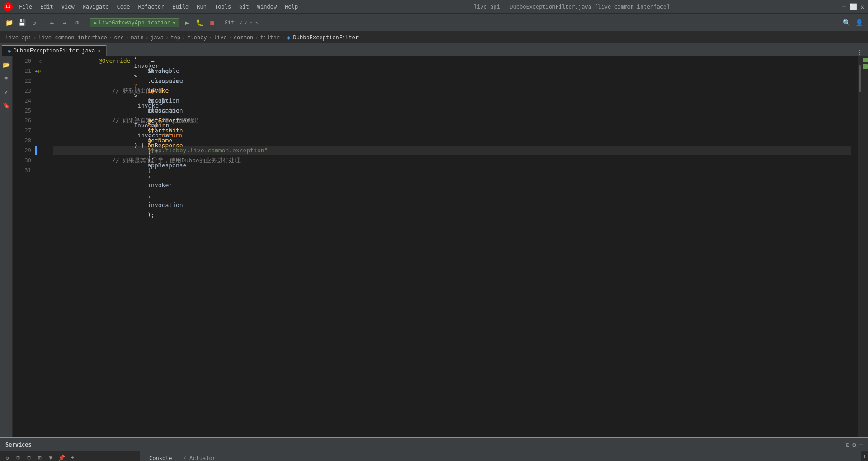 Image resolution: width=868 pixels, height=461 pixels. Describe the element at coordinates (865, 247) in the screenshot. I see `editor-right-gutter` at that location.